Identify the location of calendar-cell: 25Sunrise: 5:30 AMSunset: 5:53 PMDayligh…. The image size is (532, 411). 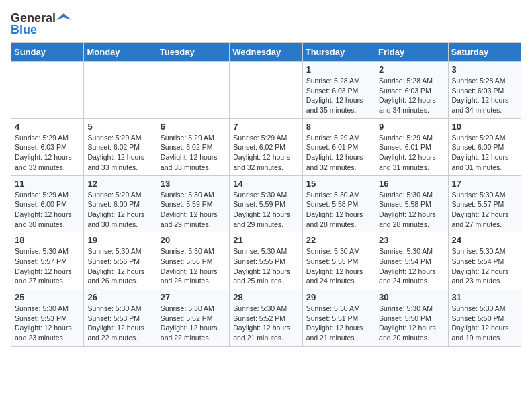
(48, 318).